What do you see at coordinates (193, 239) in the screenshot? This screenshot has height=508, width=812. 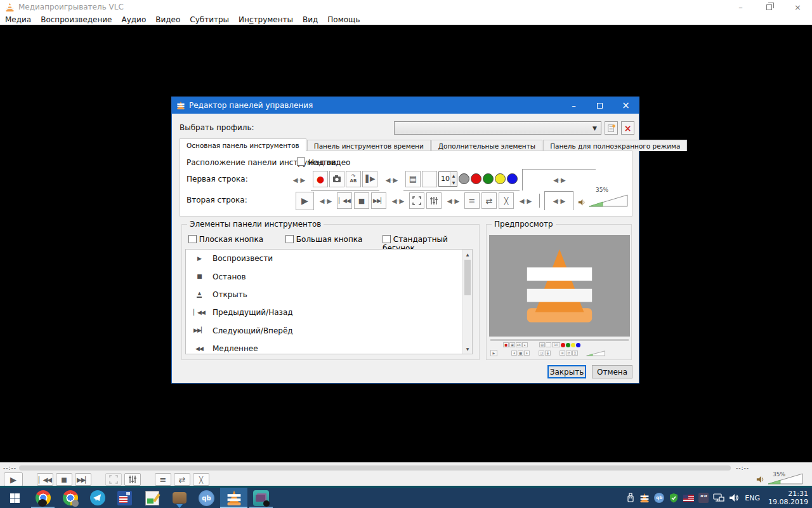 I see `flat-button-checkbox` at bounding box center [193, 239].